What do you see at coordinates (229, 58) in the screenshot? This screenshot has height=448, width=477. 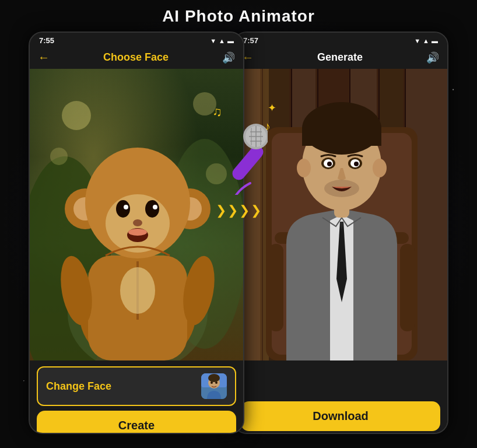 I see `sound-button-left: 🔊` at bounding box center [229, 58].